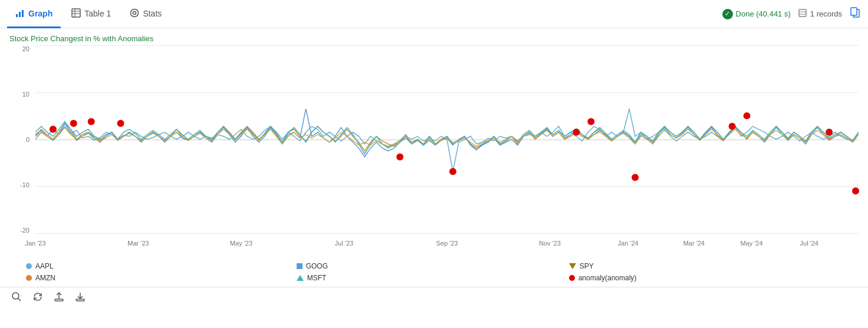  I want to click on done-check-icon: ✓, so click(728, 14).